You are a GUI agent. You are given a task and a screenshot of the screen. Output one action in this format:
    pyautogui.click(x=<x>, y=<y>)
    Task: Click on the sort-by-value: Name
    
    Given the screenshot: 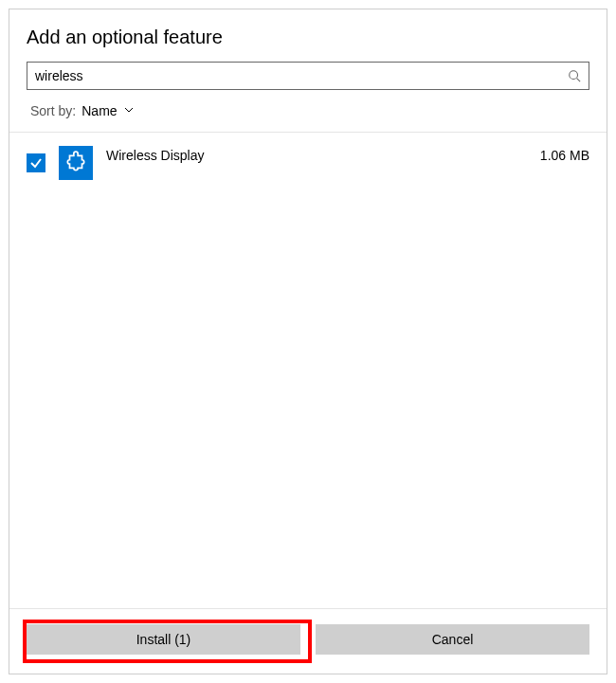 What is the action you would take?
    pyautogui.click(x=99, y=111)
    